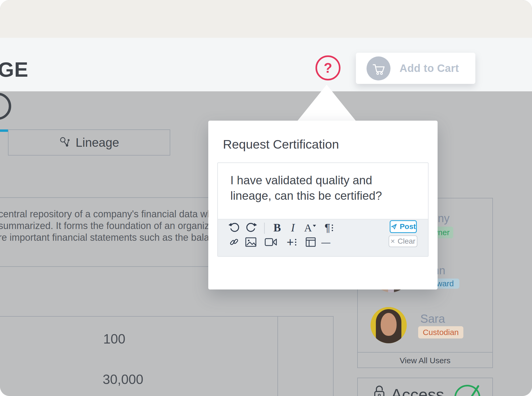  I want to click on comment-line: I have validated quality and, so click(306, 180).